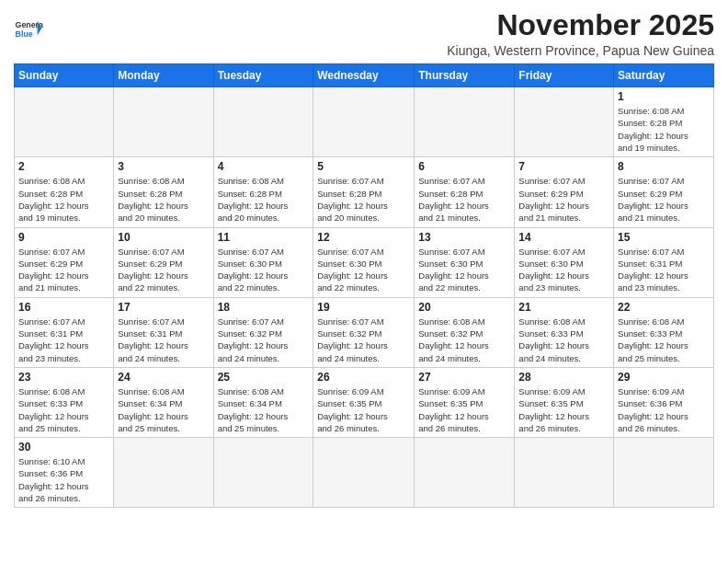 The width and height of the screenshot is (728, 563). Describe the element at coordinates (364, 262) in the screenshot. I see `calendar-cell: 12Sunrise: 6:07 AM Sunset: 6:30 PM Dayli…` at that location.